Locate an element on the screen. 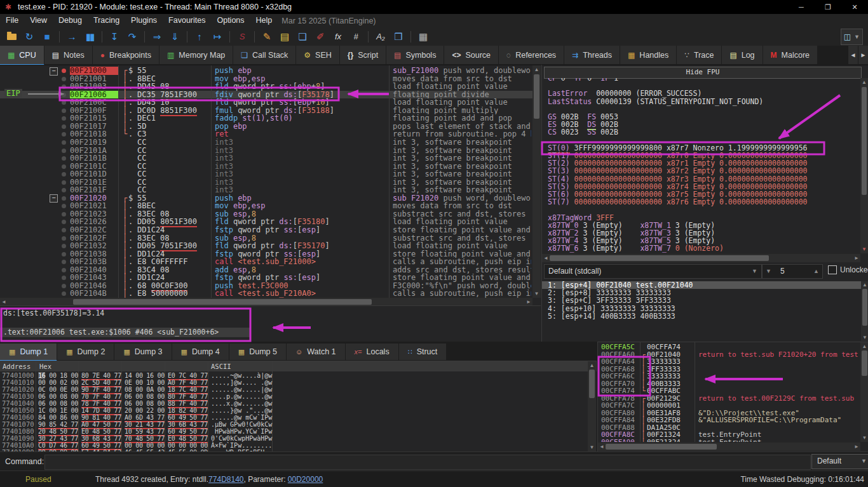 The height and width of the screenshot is (487, 868). dump-row: 7740104006 00 08 0078 7F 40 7706 00 08 0… is located at coordinates (294, 404).